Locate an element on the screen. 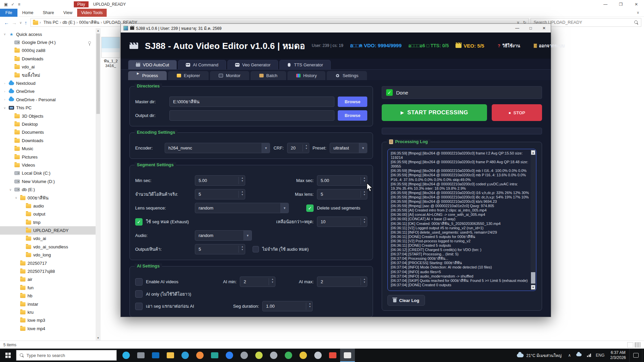  sj88-maximize-button: □ is located at coordinates (531, 28).